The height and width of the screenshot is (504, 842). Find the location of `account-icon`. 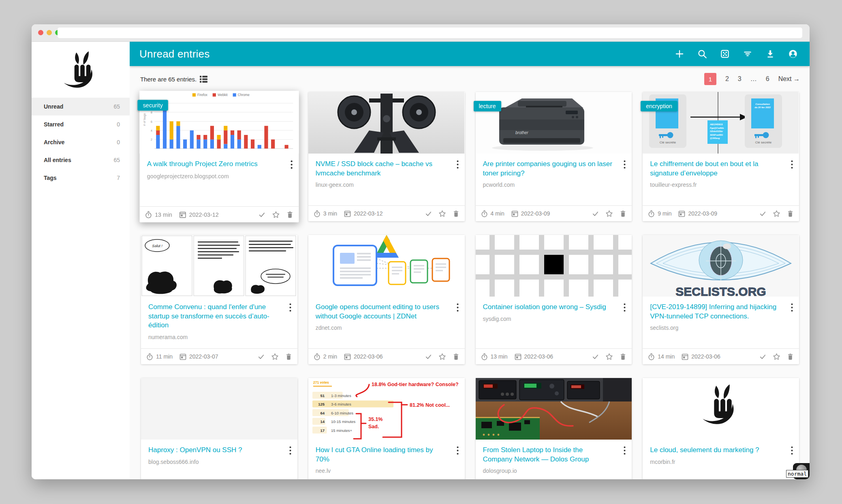

account-icon is located at coordinates (793, 54).